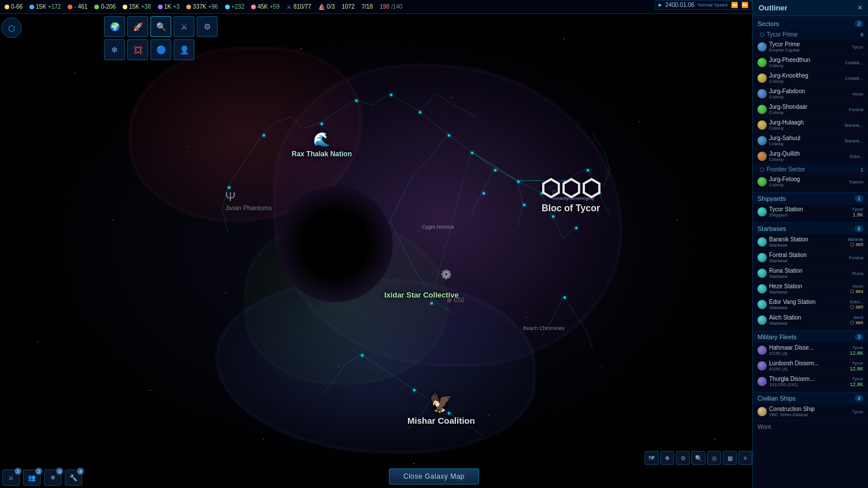 The height and width of the screenshot is (488, 868). I want to click on quick-btn-fleets: ⚔, so click(184, 27).